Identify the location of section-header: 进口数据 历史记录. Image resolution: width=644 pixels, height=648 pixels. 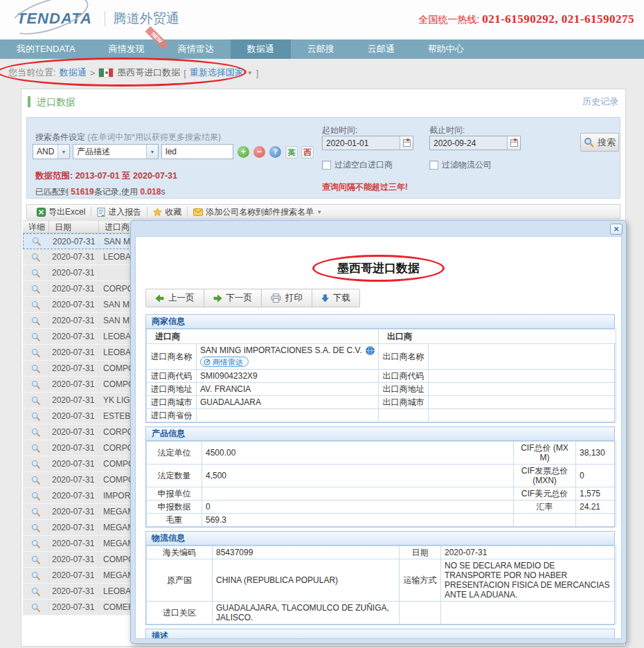
(323, 102).